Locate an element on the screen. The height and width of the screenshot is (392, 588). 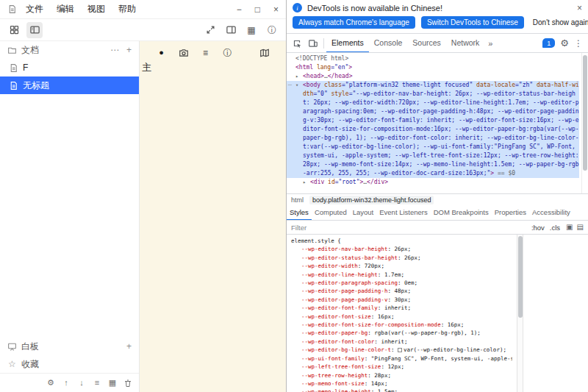
tree-line: <html lang="en"> is located at coordinates (433, 68).